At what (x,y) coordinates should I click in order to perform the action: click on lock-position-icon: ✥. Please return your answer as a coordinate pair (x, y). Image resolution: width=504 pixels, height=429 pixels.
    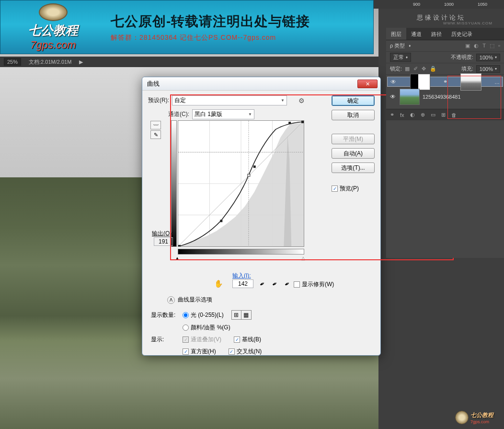
    Looking at the image, I should click on (424, 69).